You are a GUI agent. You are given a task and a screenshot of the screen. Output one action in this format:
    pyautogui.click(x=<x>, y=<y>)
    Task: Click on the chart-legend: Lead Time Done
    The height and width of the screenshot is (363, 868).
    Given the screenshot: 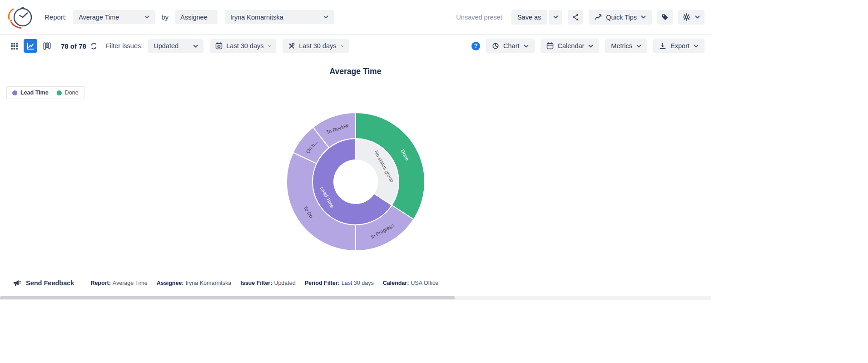 What is the action you would take?
    pyautogui.click(x=45, y=93)
    